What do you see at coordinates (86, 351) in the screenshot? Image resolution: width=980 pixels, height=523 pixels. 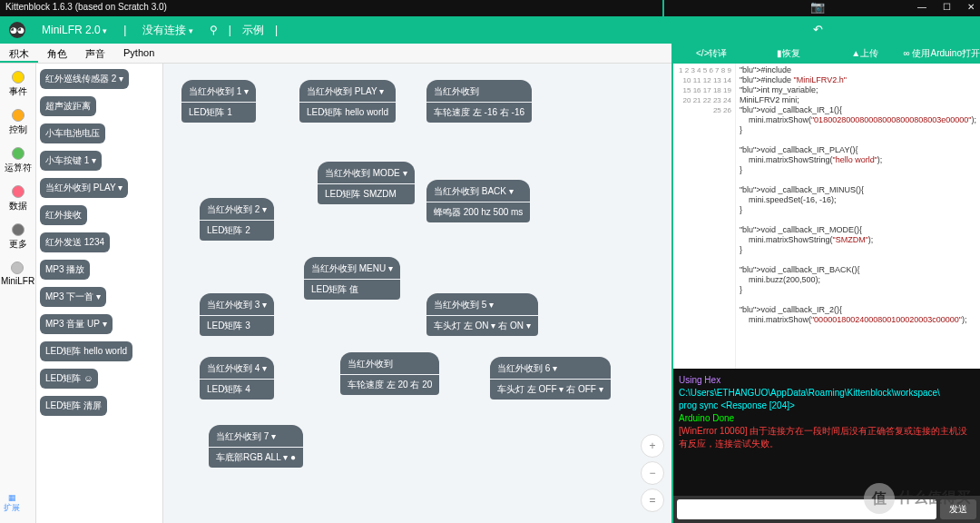 I see `palette-block: LED矩阵 hello world` at bounding box center [86, 351].